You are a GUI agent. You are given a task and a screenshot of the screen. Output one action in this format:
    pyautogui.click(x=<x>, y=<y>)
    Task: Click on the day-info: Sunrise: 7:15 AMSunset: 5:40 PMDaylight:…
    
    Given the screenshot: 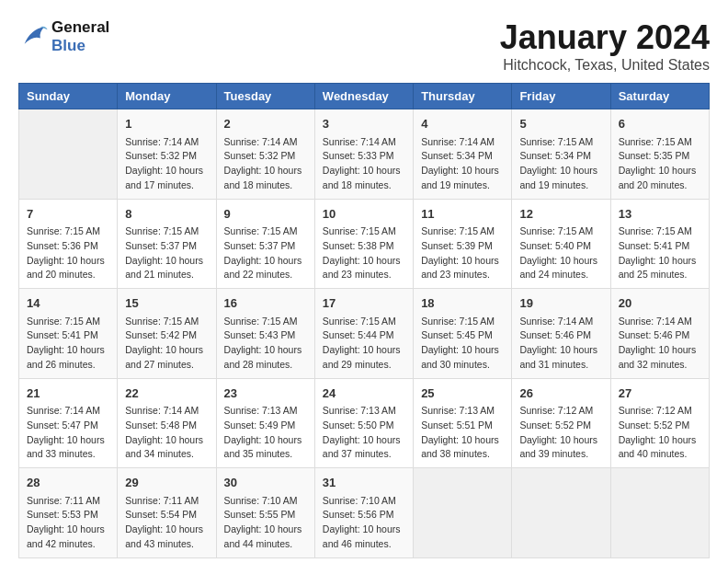 What is the action you would take?
    pyautogui.click(x=561, y=254)
    